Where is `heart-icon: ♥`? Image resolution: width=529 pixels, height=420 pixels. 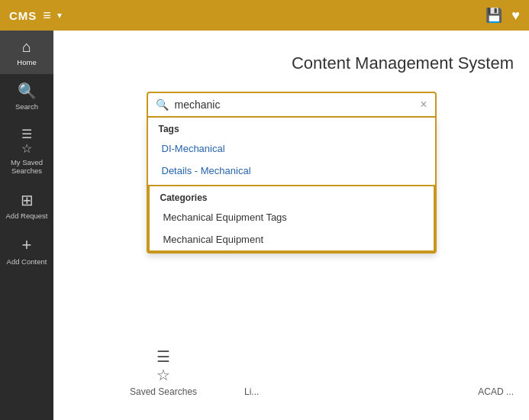
heart-icon: ♥ is located at coordinates (516, 15).